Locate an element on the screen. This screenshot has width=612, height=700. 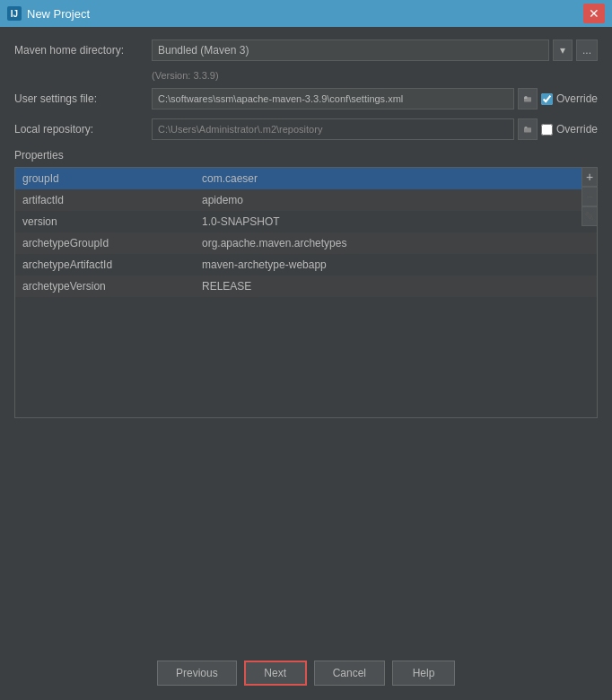
local-repo-override-label: Override is located at coordinates (577, 129).